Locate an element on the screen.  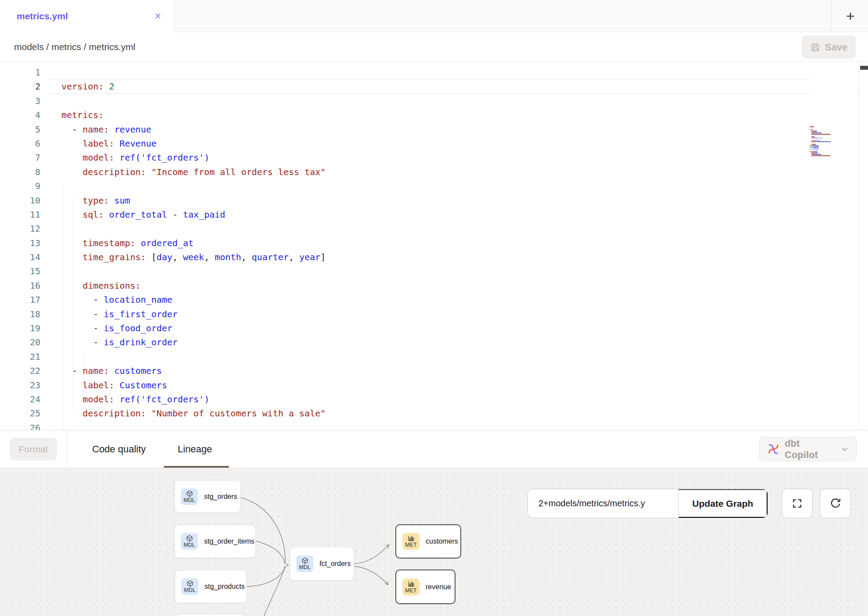
line-number: 11 is located at coordinates (20, 215).